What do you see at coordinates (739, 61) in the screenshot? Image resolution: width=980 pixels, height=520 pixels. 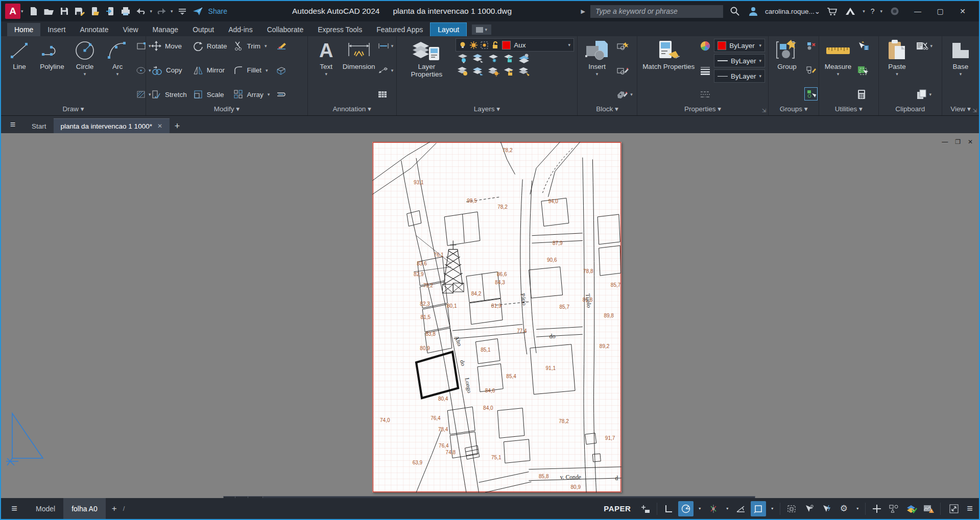 I see `lineweight-dropdown: ByLayer ▾` at bounding box center [739, 61].